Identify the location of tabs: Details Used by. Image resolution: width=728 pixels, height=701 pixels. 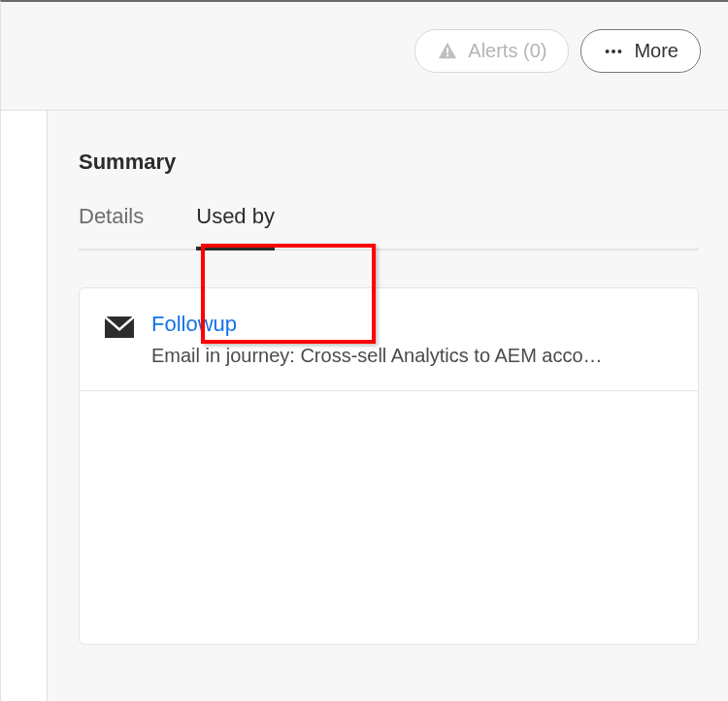
(388, 227).